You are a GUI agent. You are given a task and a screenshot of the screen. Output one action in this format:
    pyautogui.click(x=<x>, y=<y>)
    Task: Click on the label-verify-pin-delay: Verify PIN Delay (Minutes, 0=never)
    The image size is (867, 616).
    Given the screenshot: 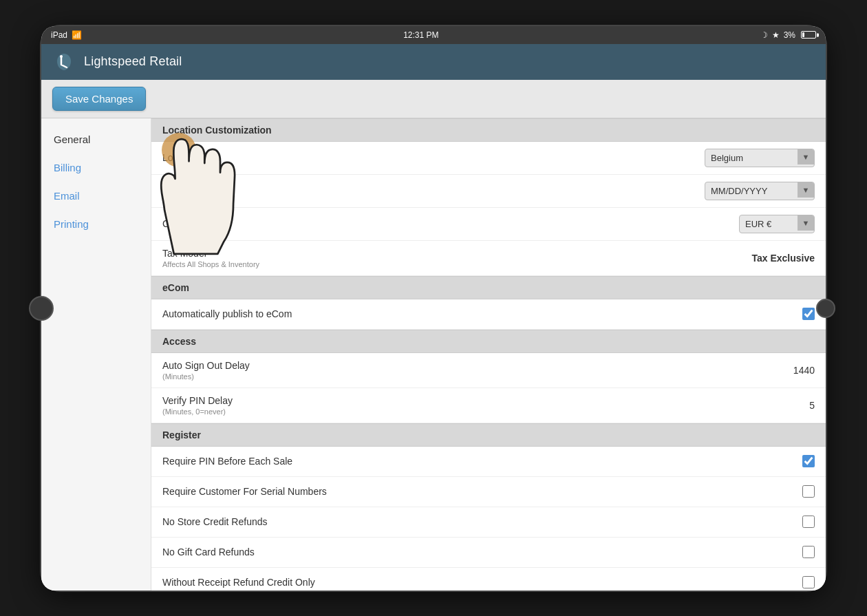 What is the action you would take?
    pyautogui.click(x=486, y=405)
    